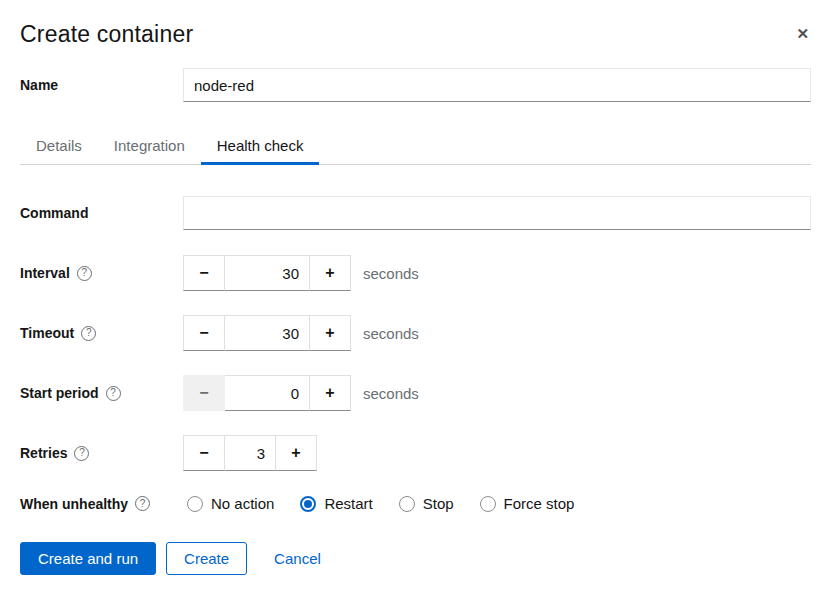  What do you see at coordinates (416, 453) in the screenshot?
I see `retries-row: Retries ? − +` at bounding box center [416, 453].